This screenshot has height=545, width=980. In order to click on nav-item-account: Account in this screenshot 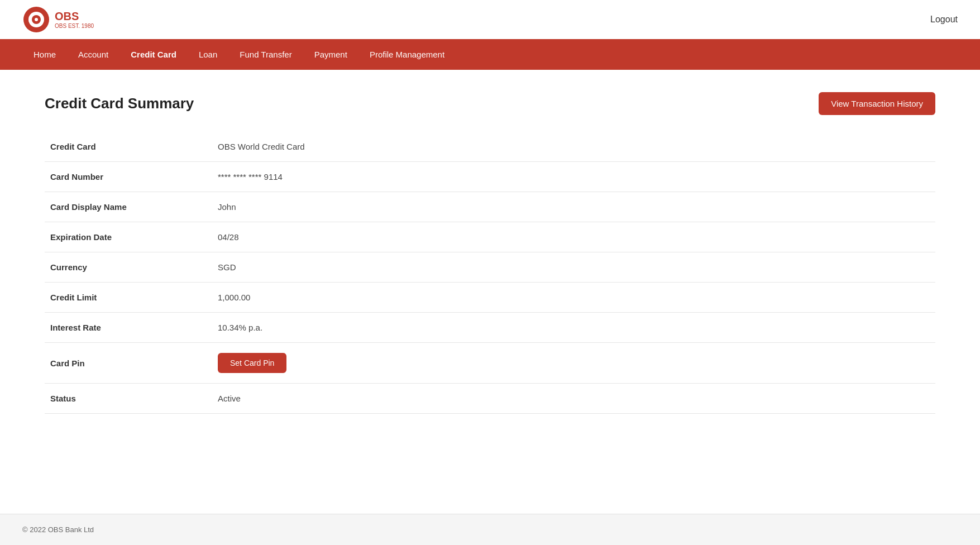, I will do `click(93, 55)`.